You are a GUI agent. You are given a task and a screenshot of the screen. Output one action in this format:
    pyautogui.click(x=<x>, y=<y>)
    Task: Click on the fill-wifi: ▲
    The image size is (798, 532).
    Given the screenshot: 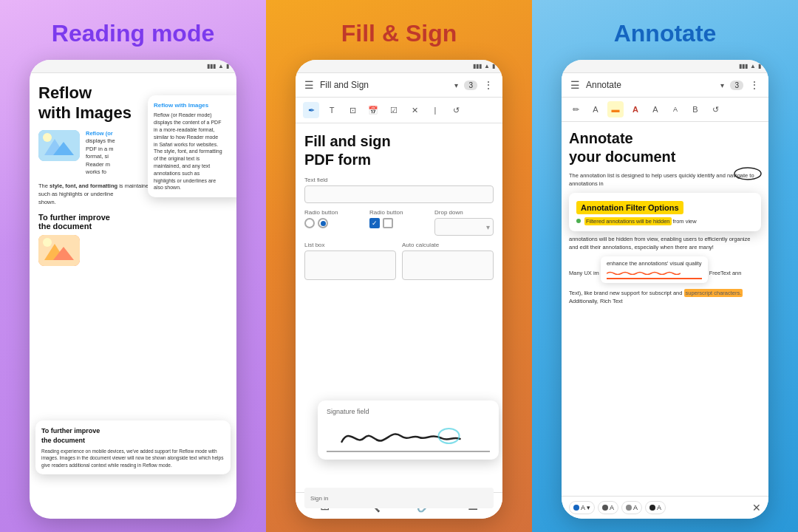 What is the action you would take?
    pyautogui.click(x=487, y=66)
    